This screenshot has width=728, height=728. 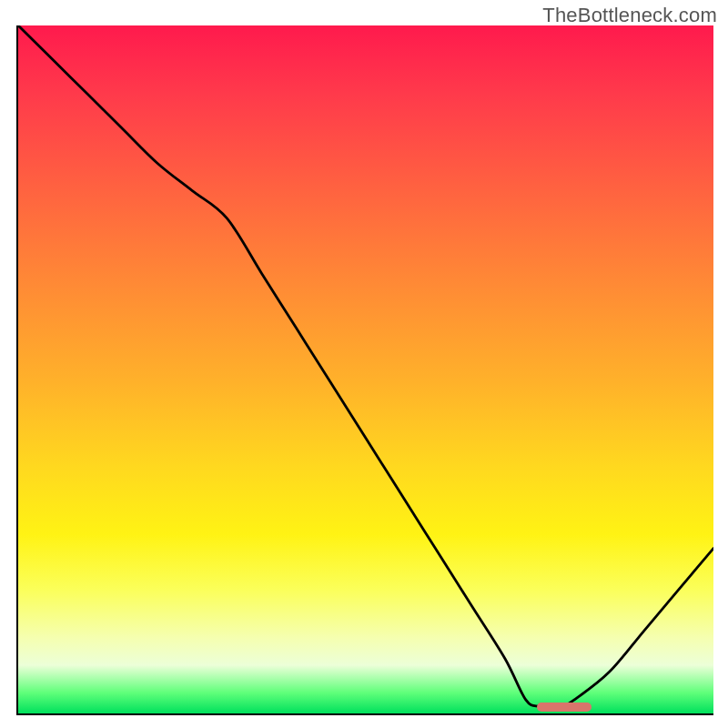 I want to click on watermark-text: TheBottleneck.com, so click(x=630, y=15).